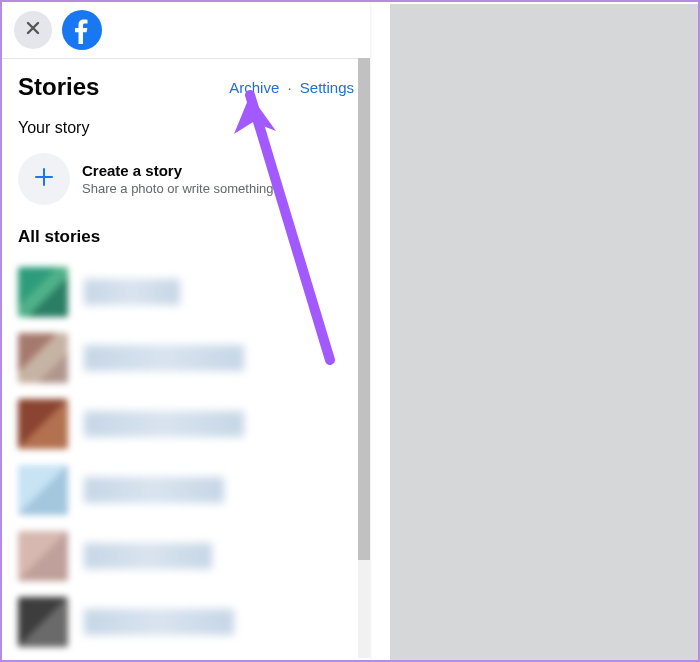 The image size is (700, 662). What do you see at coordinates (186, 128) in the screenshot?
I see `your-story-title: Your story` at bounding box center [186, 128].